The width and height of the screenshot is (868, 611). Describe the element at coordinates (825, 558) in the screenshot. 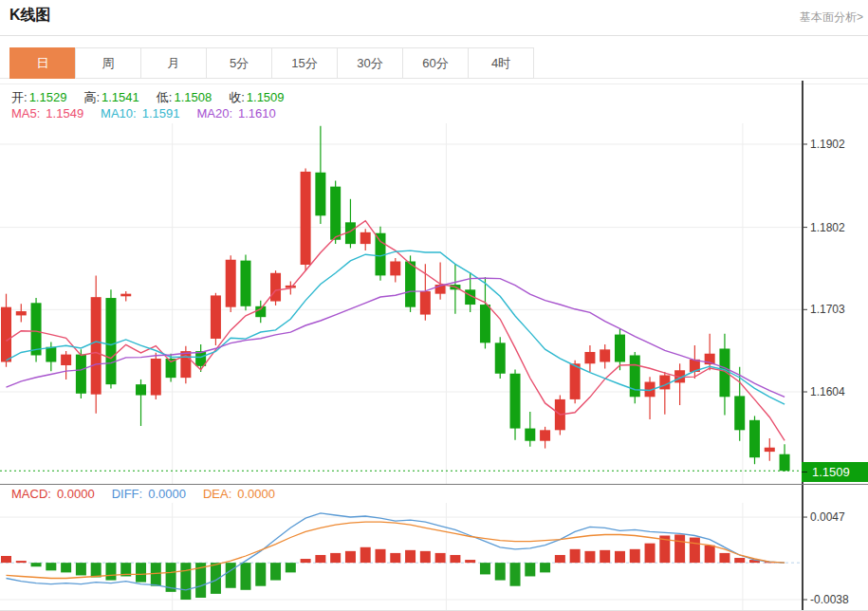

I see `macd-y-axis-labels: 0.0047-0.0038` at that location.